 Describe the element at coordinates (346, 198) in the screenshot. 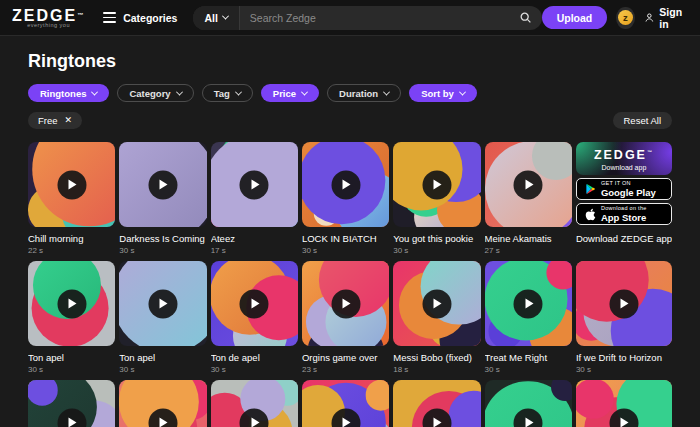

I see `ringtone-card: LOCK IN BIATCH 30 s` at that location.